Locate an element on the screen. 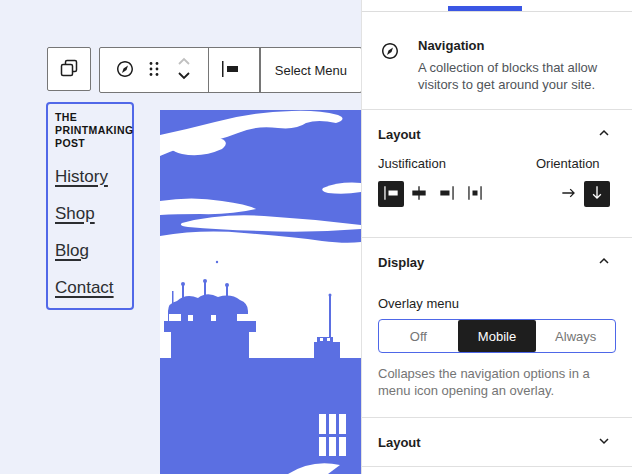 The image size is (632, 474). justify-space-between-icon is located at coordinates (475, 194).